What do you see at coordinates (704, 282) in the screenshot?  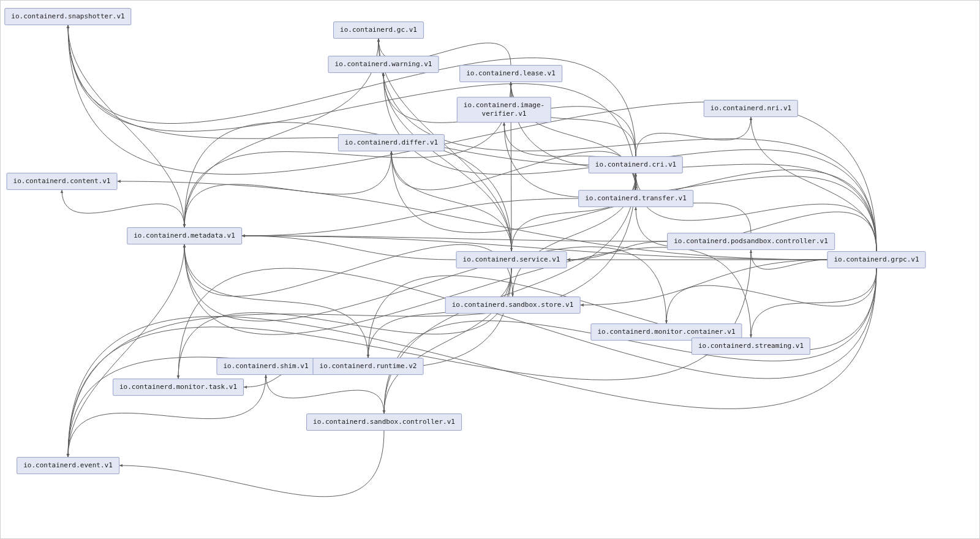 I see `edge-grpc-to-sandbox_store` at bounding box center [704, 282].